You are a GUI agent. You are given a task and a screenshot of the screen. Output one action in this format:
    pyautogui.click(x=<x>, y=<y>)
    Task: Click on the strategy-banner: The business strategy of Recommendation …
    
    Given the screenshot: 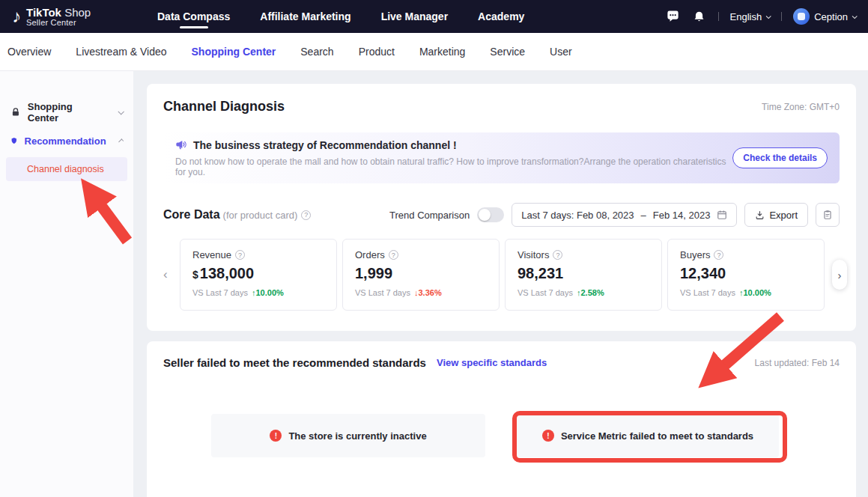 What is the action you would take?
    pyautogui.click(x=502, y=158)
    